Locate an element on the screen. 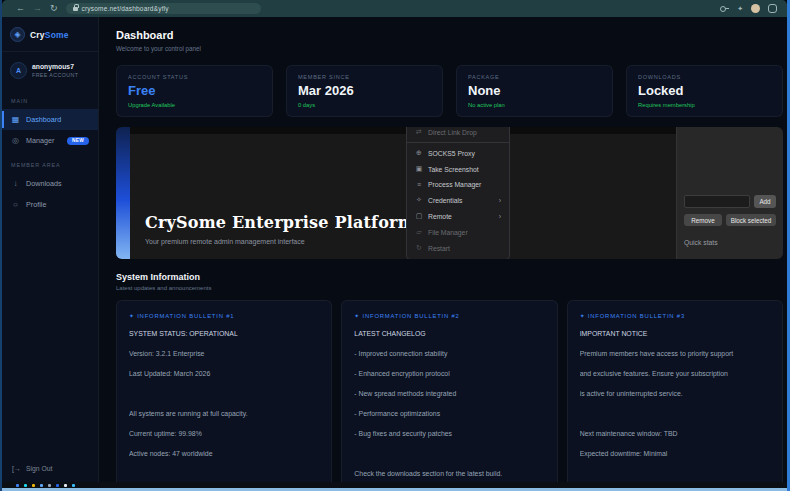 This screenshot has height=491, width=790. bulletin-body: IMPORTANT NOTICE Premium members have ac… is located at coordinates (675, 394).